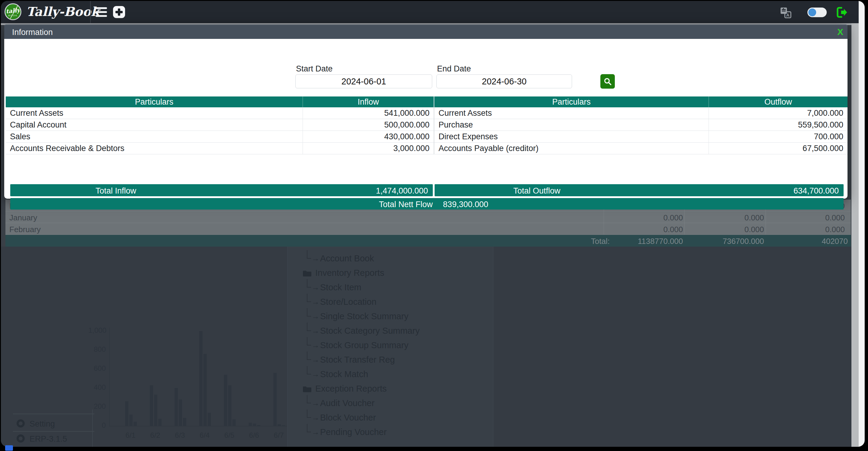 The height and width of the screenshot is (451, 868). Describe the element at coordinates (21, 439) in the screenshot. I see `version-icon` at that location.